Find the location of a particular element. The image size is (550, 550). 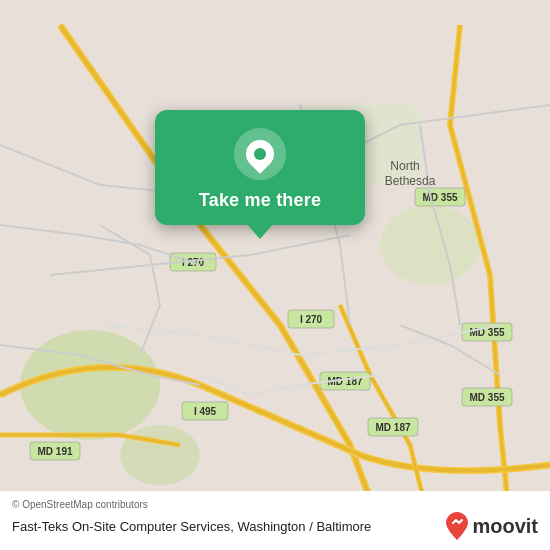

svg-text: I 495 is located at coordinates (206, 412).